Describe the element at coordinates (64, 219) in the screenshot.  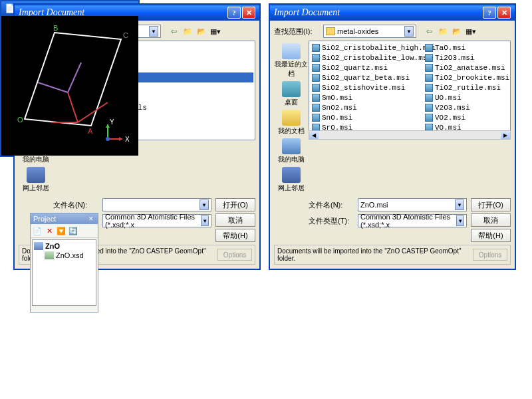
I see `panel-titlebar: Project ✕` at that location.